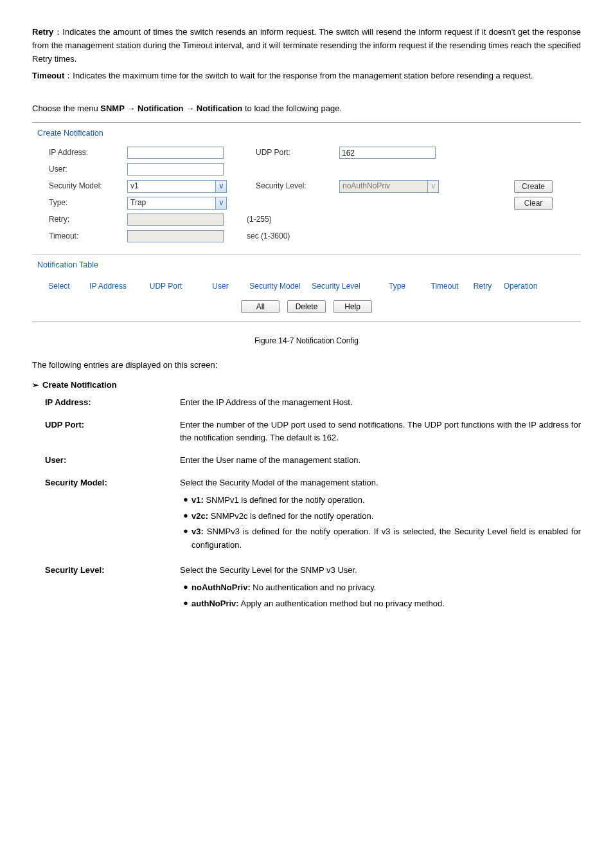  I want to click on desc-label: User:, so click(112, 460).